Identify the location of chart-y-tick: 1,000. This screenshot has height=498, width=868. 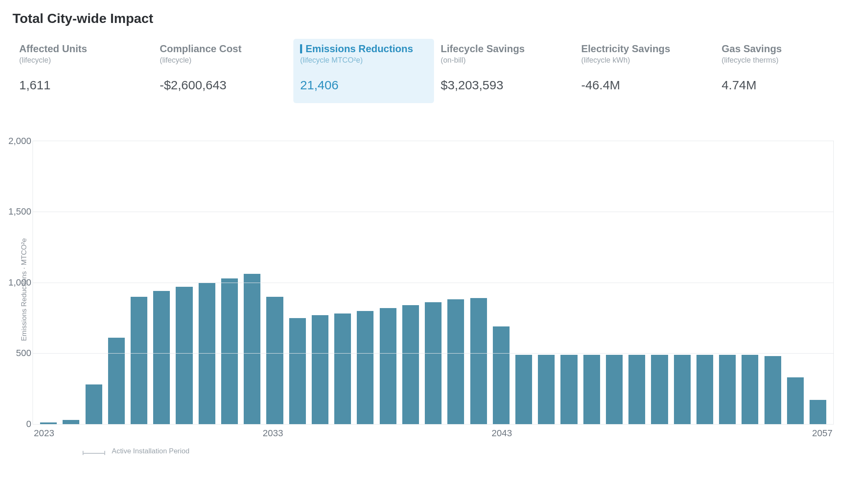
(20, 283).